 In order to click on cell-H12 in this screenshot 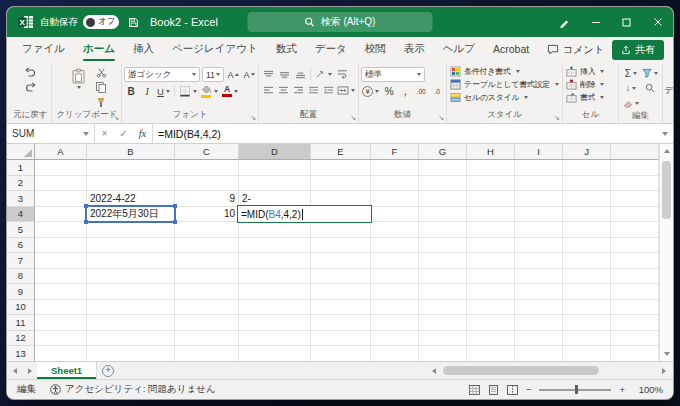, I will do `click(491, 339)`.